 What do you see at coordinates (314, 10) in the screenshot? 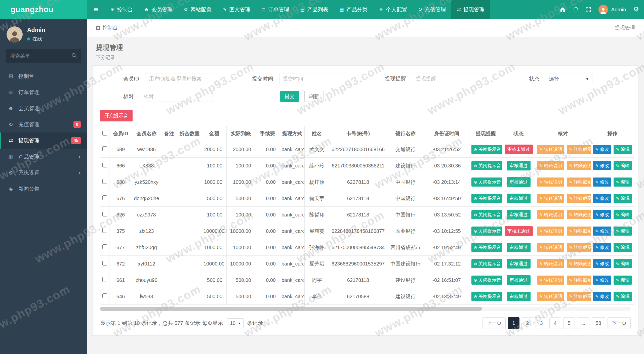
I see `topnav-item: ▤ 产品列表` at bounding box center [314, 10].